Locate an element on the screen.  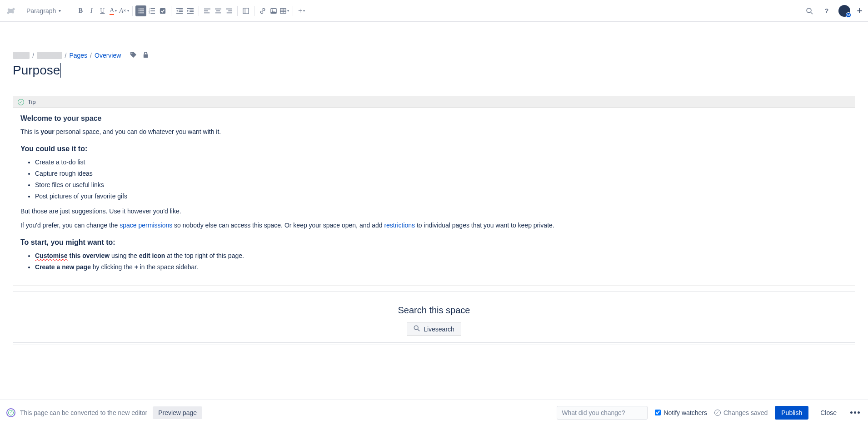
table-button: ▾ is located at coordinates (284, 11).